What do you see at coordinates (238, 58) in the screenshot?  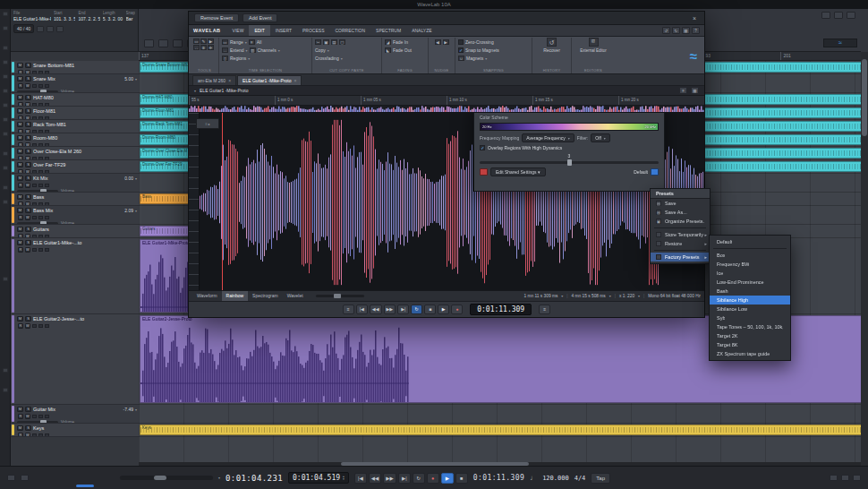 I see `regions-label: Regions` at bounding box center [238, 58].